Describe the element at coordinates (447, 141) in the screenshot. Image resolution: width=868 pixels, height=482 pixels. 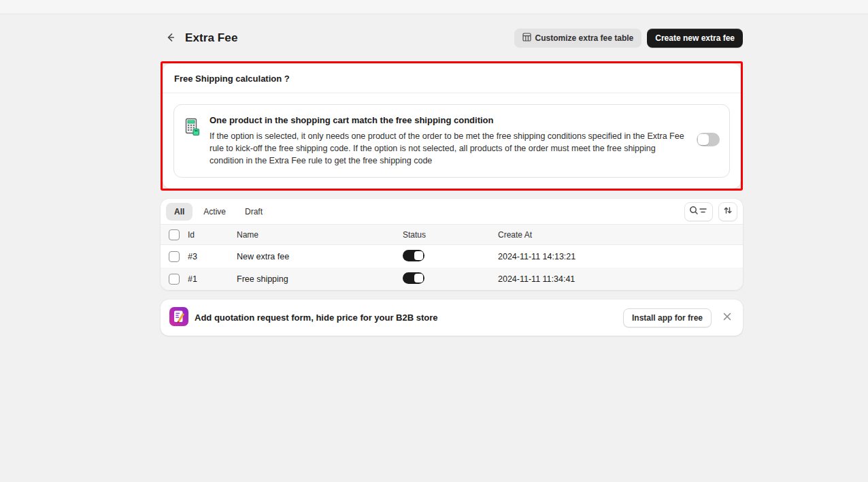
I see `option-text-block: One product in the shopping cart match t…` at that location.